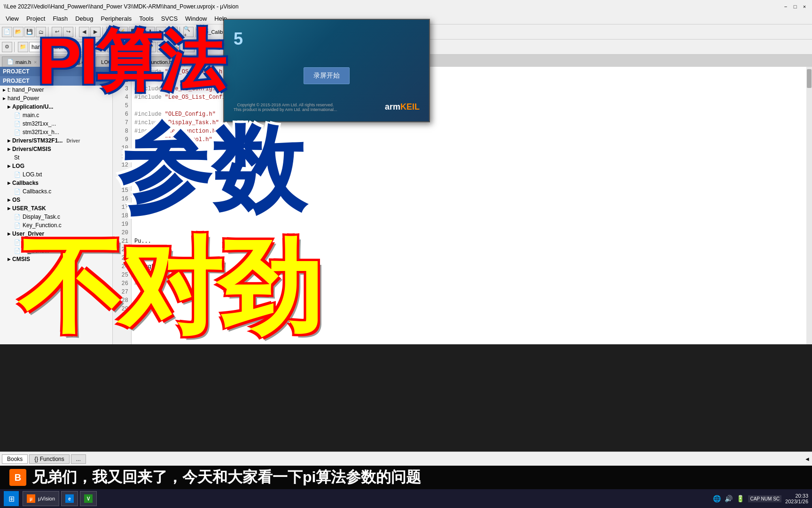 The width and height of the screenshot is (812, 508). Describe the element at coordinates (795, 7) in the screenshot. I see `maximize-button: □` at that location.